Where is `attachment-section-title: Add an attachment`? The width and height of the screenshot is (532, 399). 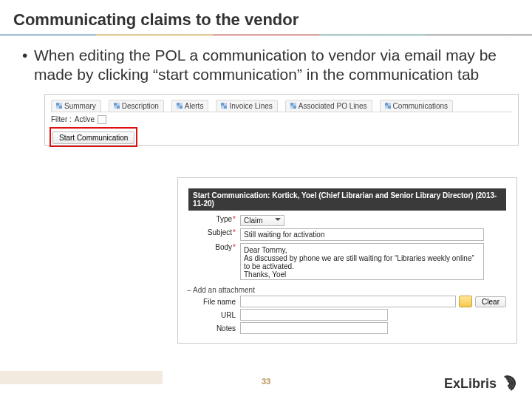
attachment-section-title: Add an attachment is located at coordinates (349, 290).